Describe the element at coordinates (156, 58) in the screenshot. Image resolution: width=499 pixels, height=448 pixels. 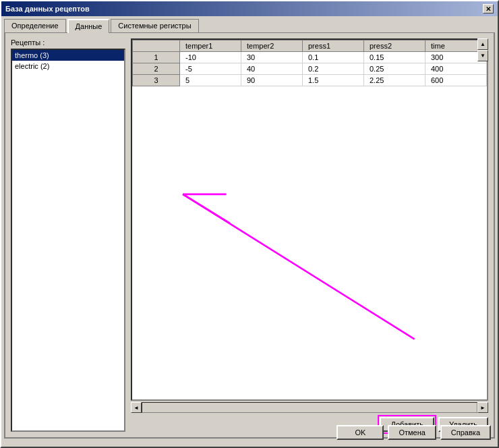
I see `row-num-1: 1` at that location.